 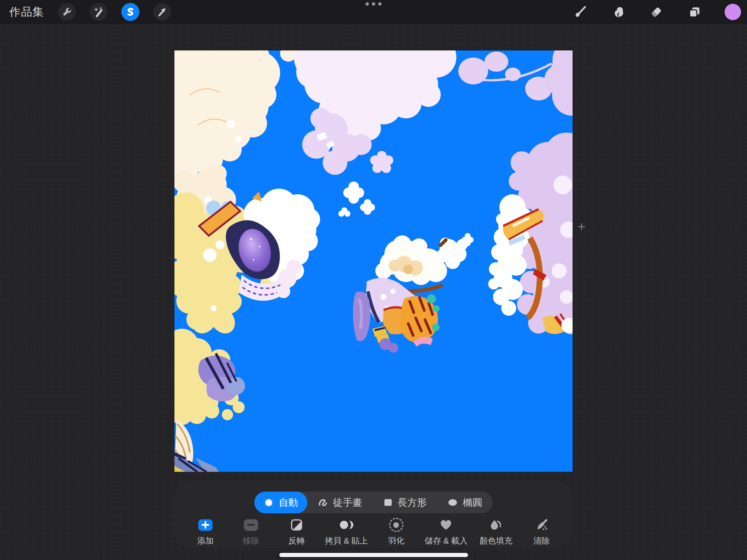 I want to click on smudge-tool-button, so click(x=618, y=12).